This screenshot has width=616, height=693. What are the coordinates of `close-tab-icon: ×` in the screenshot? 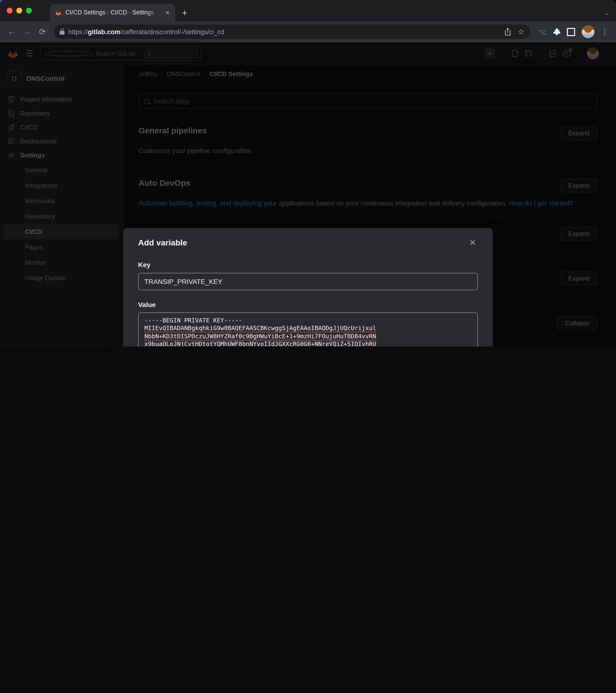 It's located at (167, 13).